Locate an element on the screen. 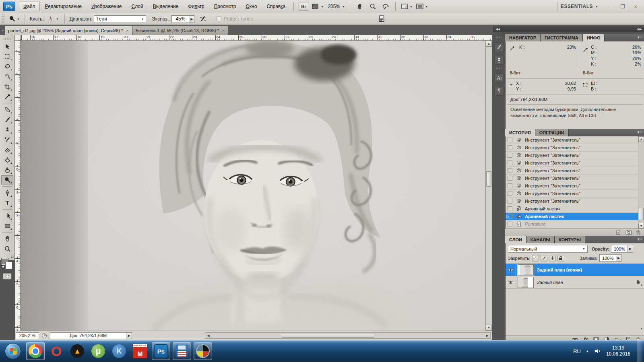  range-select: Тени ▼ is located at coordinates (120, 19).